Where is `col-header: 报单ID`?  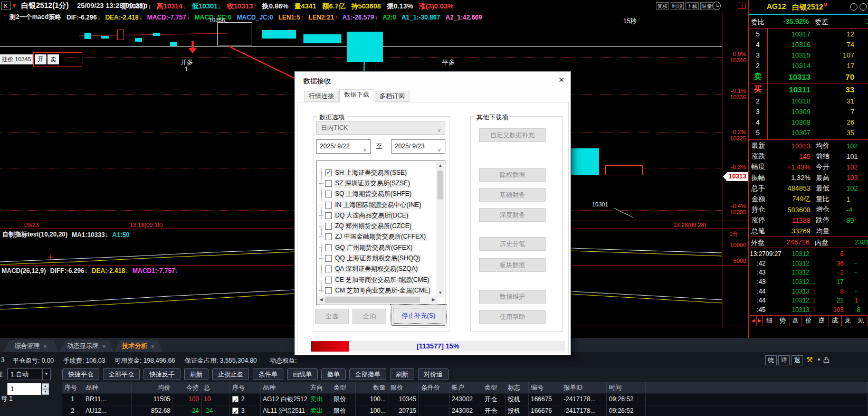
col-header: 报单ID is located at coordinates (584, 387).